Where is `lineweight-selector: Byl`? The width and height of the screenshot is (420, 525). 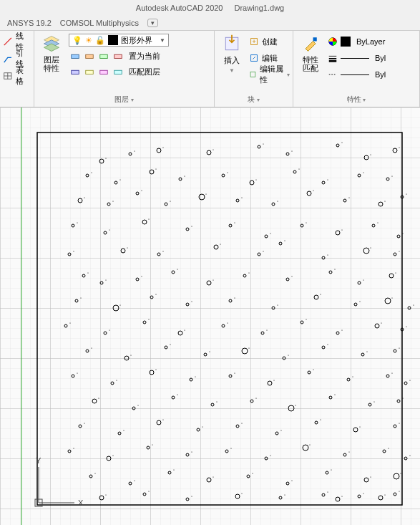
lineweight-selector: Byl is located at coordinates (356, 58).